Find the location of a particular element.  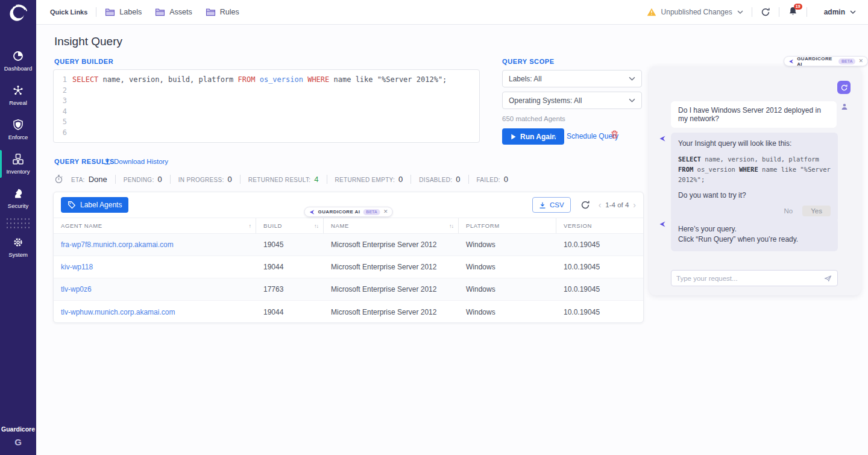

ai-message-line: Here’s your query. is located at coordinates (755, 229).